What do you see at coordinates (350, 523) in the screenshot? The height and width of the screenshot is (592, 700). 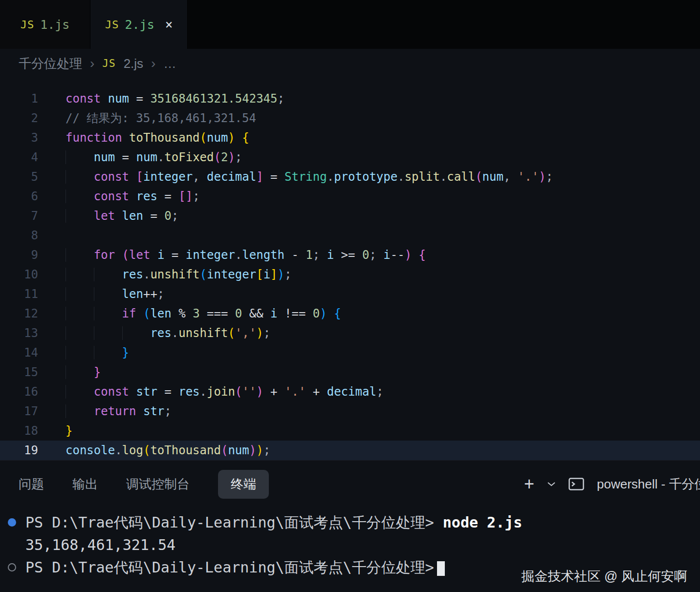 I see `terminal-line: PS D:\Trae代码\Daily-Learning\面试考点\千分位处理> …` at bounding box center [350, 523].